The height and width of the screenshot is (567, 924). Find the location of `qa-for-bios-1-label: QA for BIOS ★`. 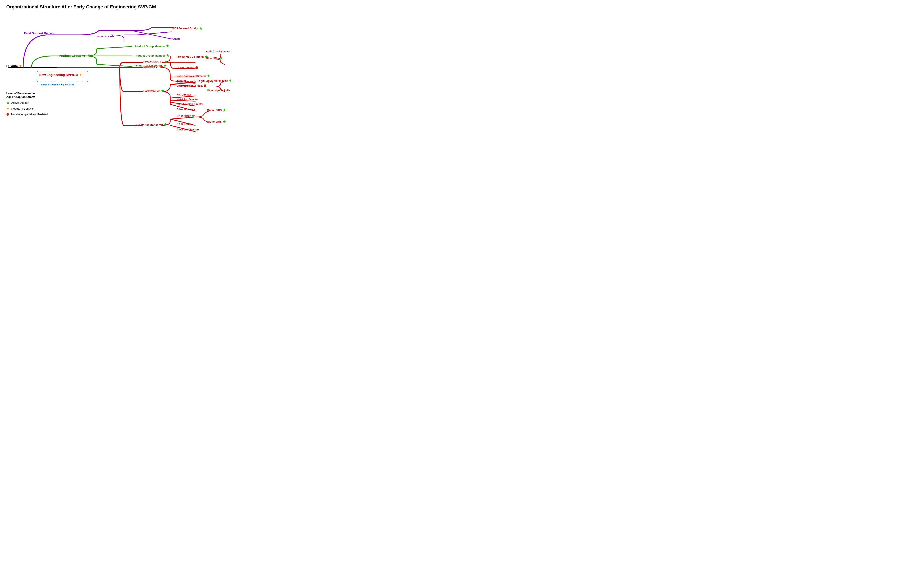

qa-for-bios-1-label: QA for BIOS ★ is located at coordinates (217, 110).